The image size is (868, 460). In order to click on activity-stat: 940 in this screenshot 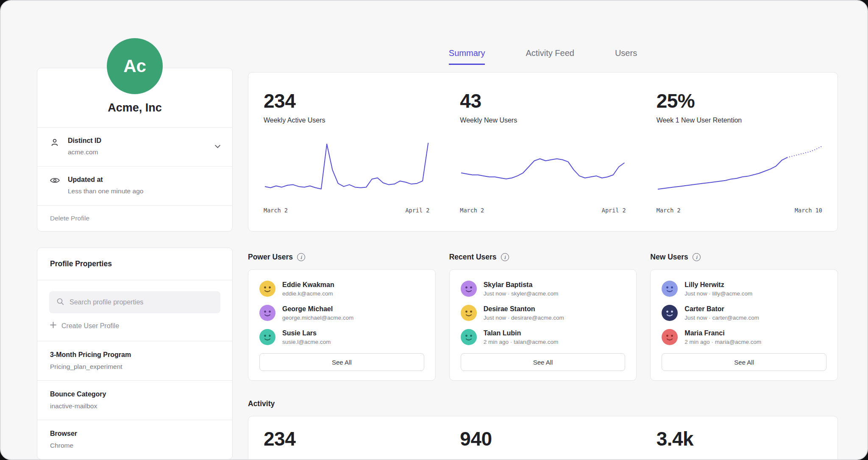, I will do `click(542, 439)`.